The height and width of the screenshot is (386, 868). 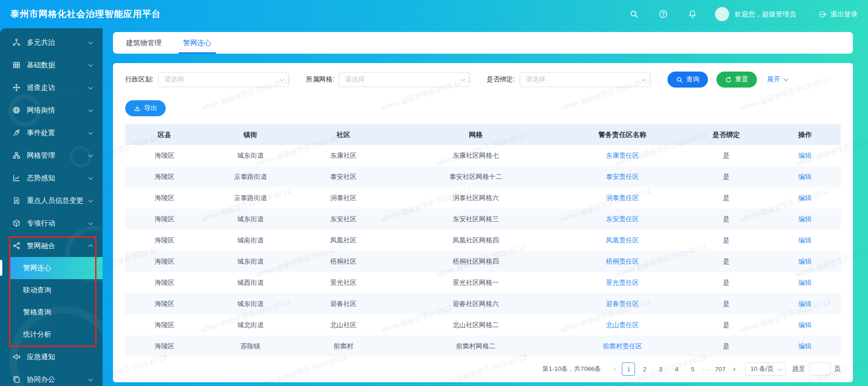 I want to click on sidebar-subitem-警网连心: 警网连心, so click(x=56, y=268).